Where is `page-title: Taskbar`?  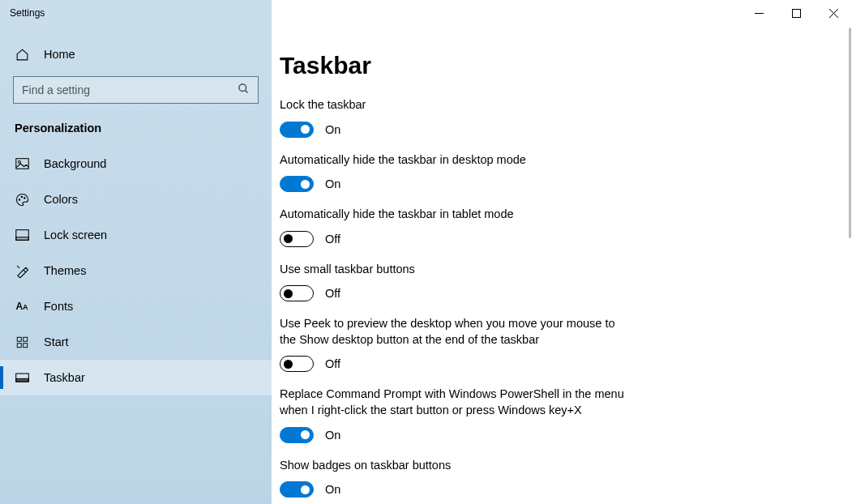
page-title: Taskbar is located at coordinates (566, 66).